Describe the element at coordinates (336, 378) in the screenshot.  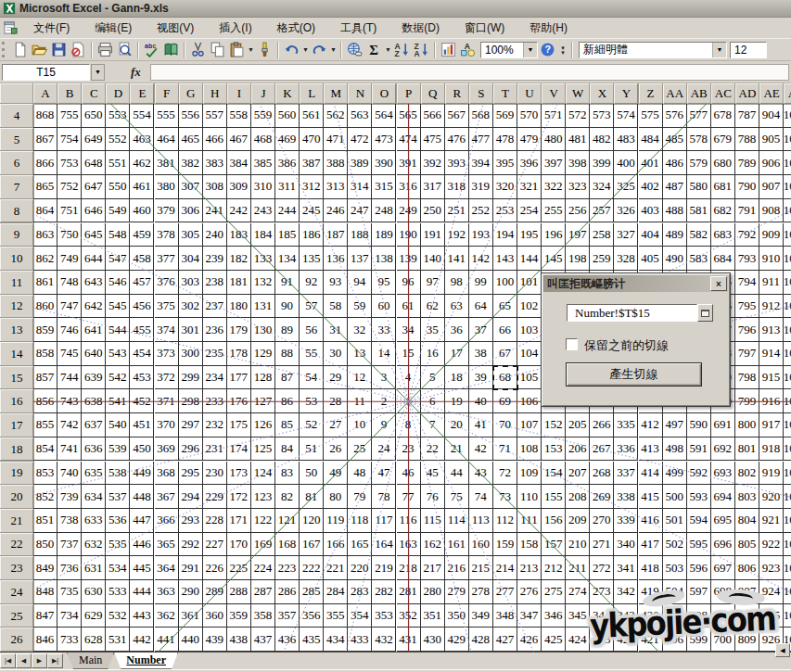
I see `cell-M15: 29` at that location.